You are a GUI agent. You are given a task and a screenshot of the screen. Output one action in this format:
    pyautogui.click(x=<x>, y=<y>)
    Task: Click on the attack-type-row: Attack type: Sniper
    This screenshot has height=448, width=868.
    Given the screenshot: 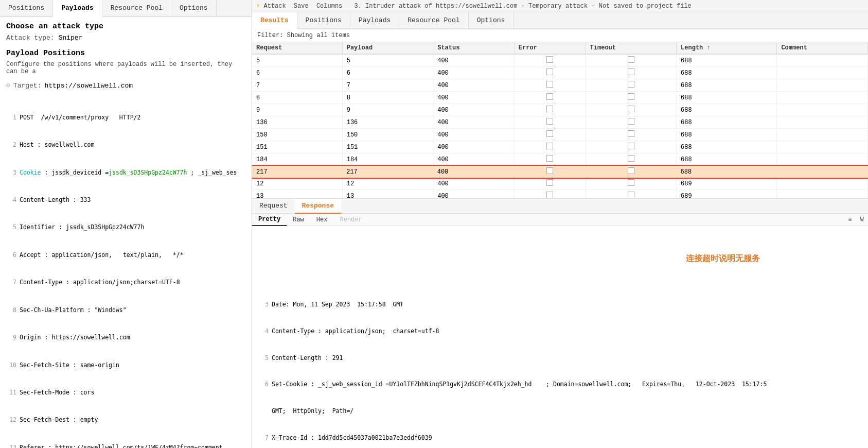 What is the action you would take?
    pyautogui.click(x=126, y=38)
    